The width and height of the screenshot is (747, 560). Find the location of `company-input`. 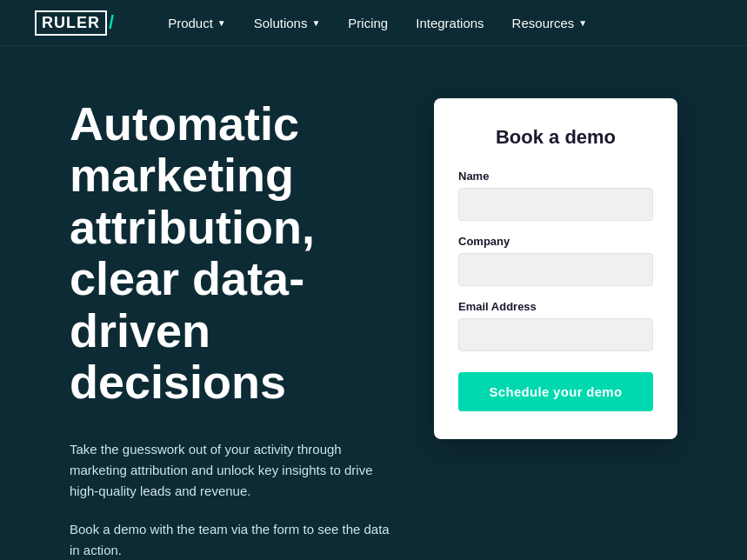

company-input is located at coordinates (556, 270).